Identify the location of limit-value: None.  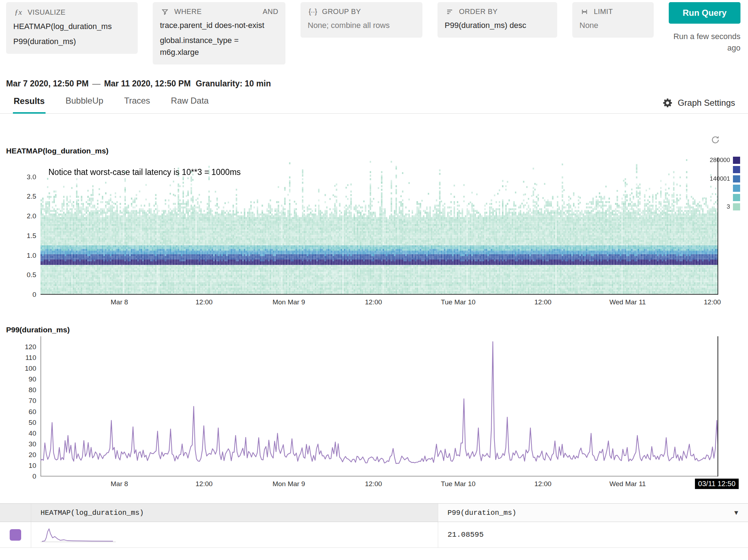
(613, 25).